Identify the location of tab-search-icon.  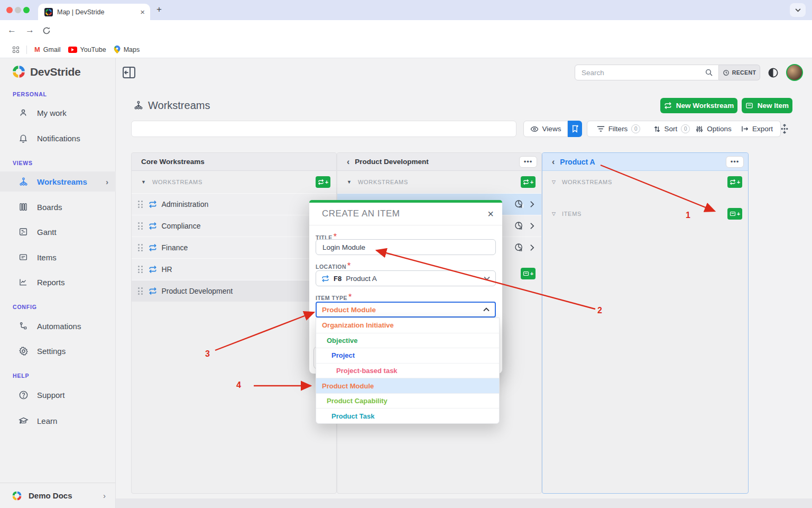
(798, 10).